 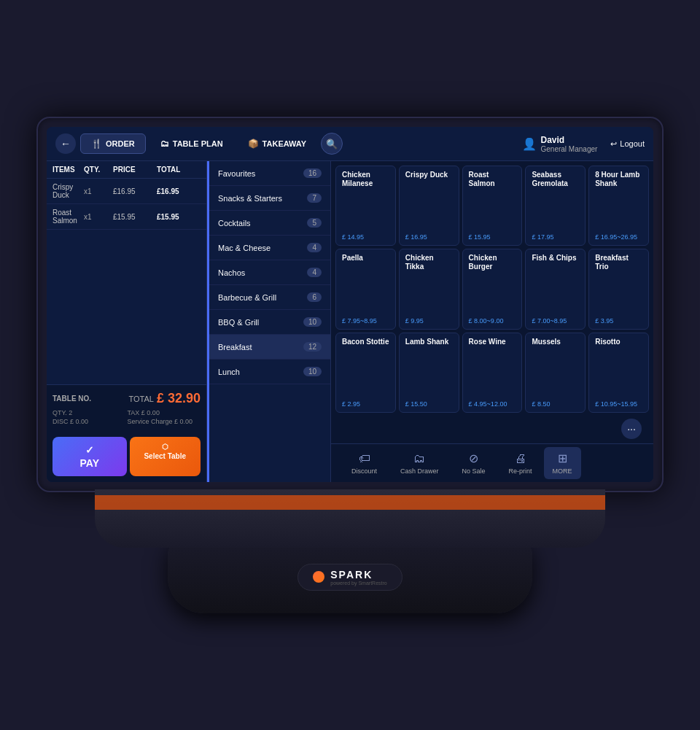 I want to click on tab-takeaway: 📦 TAKEAWAY, so click(x=277, y=144).